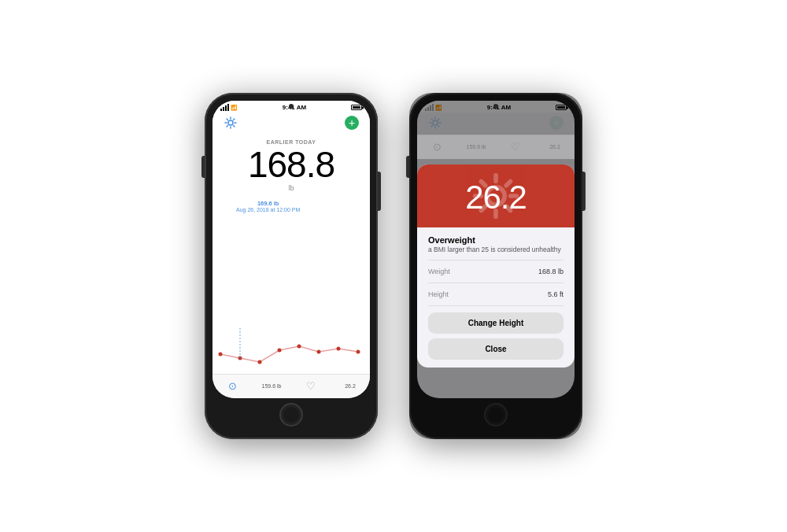 This screenshot has width=787, height=532. Describe the element at coordinates (232, 386) in the screenshot. I see `tab-scale: ⊙` at that location.